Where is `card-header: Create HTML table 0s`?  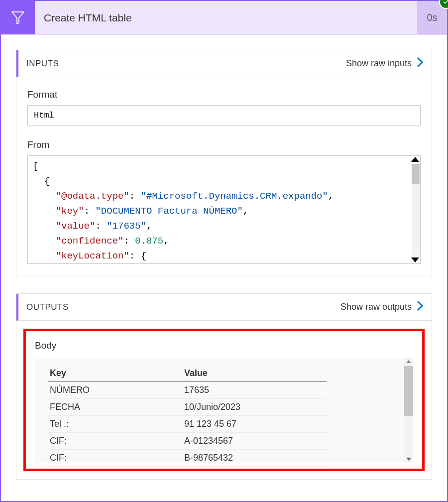
card-header: Create HTML table 0s is located at coordinates (224, 18).